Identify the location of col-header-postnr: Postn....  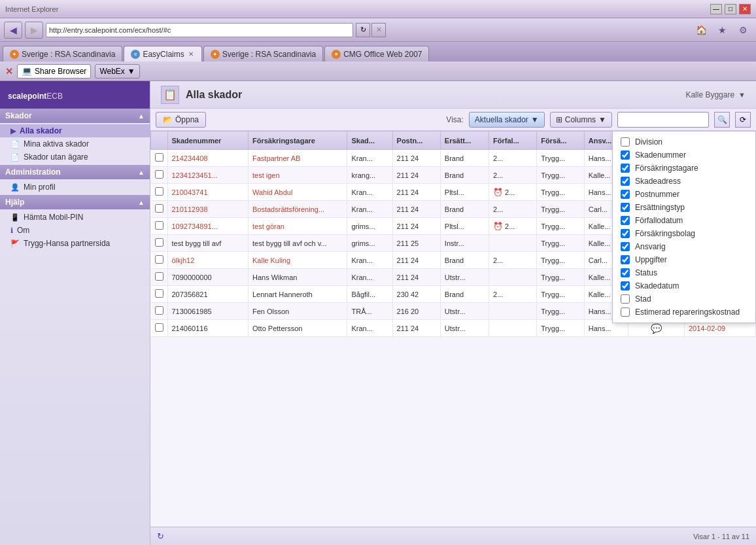
(416, 141).